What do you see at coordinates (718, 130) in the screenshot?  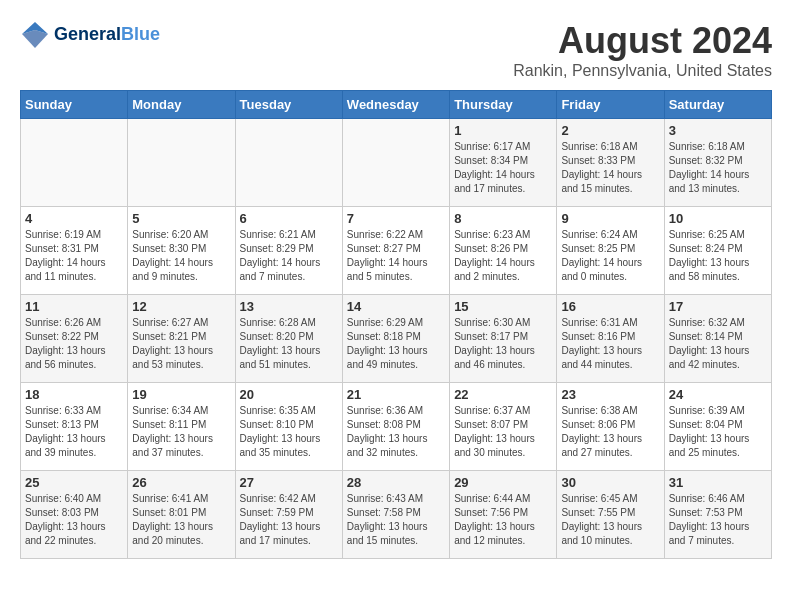 I see `day-number: 3` at bounding box center [718, 130].